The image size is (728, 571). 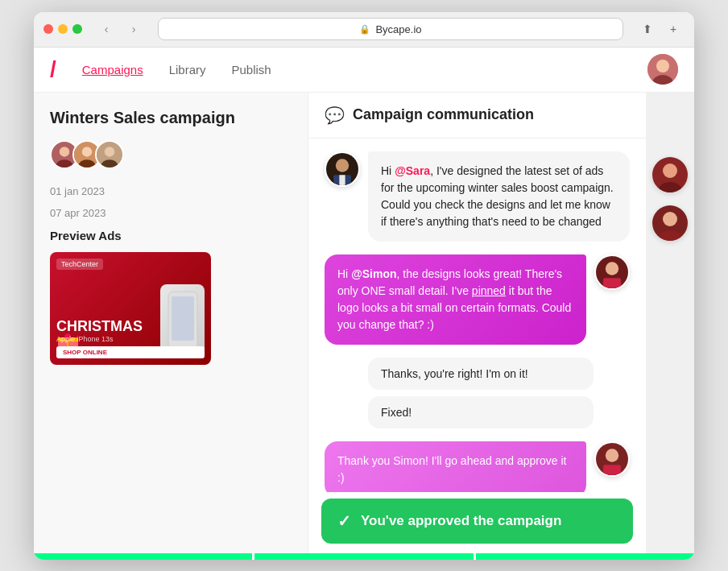 What do you see at coordinates (335, 115) in the screenshot?
I see `chat-icon: 💬` at bounding box center [335, 115].